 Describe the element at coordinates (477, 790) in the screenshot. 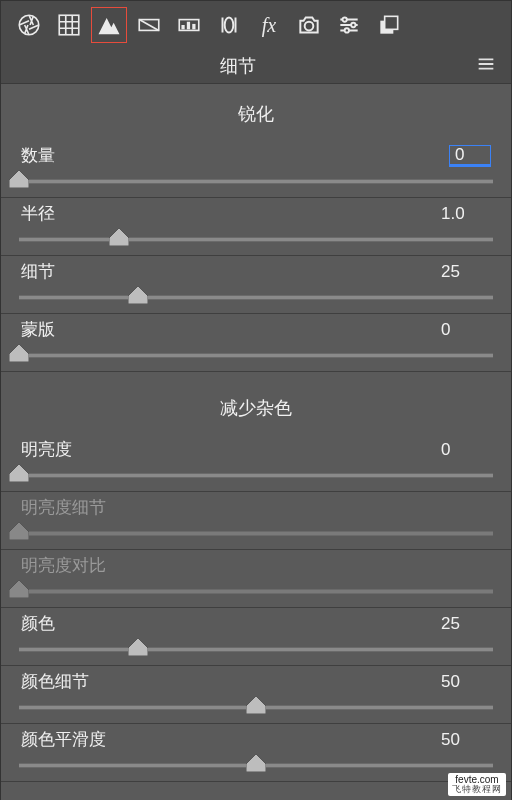

I see `watermark-line2: 飞特教程网` at that location.